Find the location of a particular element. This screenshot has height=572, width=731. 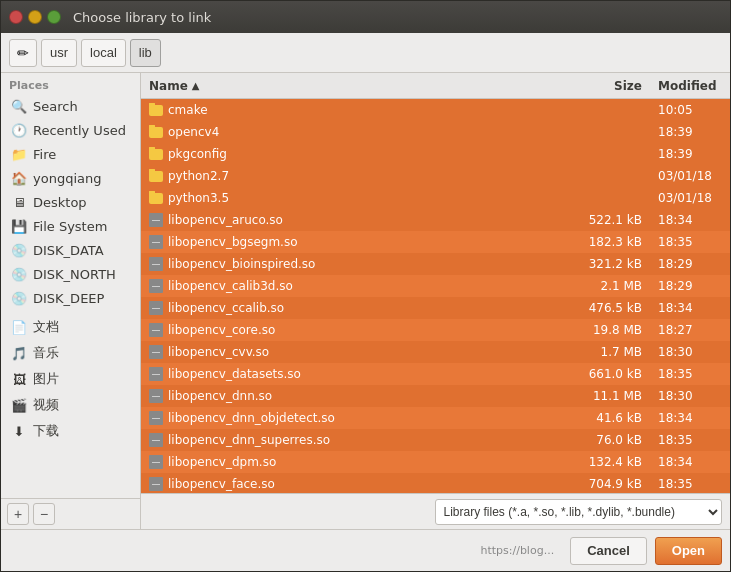

file-size-cell: 2.1 MB is located at coordinates (610, 286).